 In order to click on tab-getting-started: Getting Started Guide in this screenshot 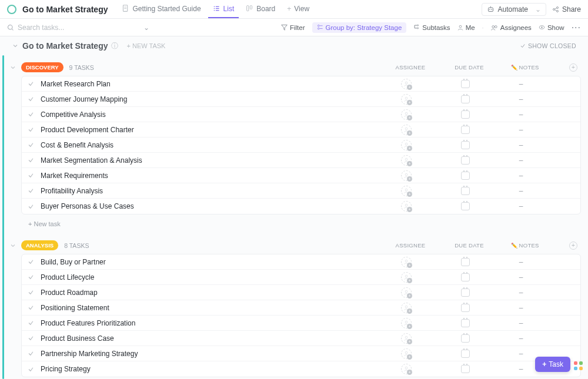, I will do `click(161, 9)`.